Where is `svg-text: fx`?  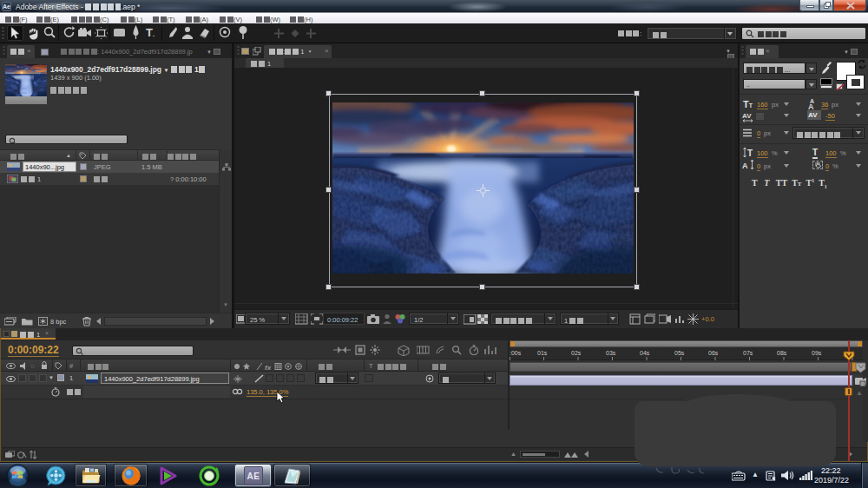
svg-text: fx is located at coordinates (268, 368).